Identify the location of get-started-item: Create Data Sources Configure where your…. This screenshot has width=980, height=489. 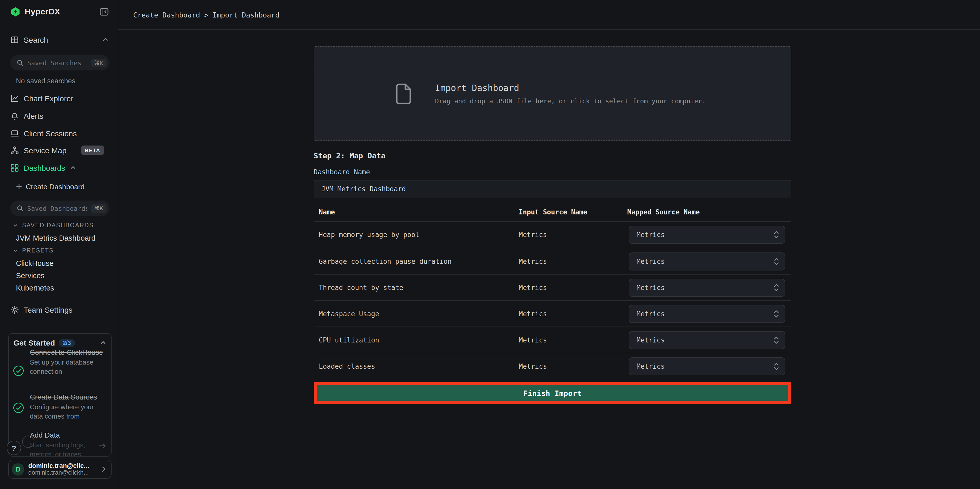
(68, 406).